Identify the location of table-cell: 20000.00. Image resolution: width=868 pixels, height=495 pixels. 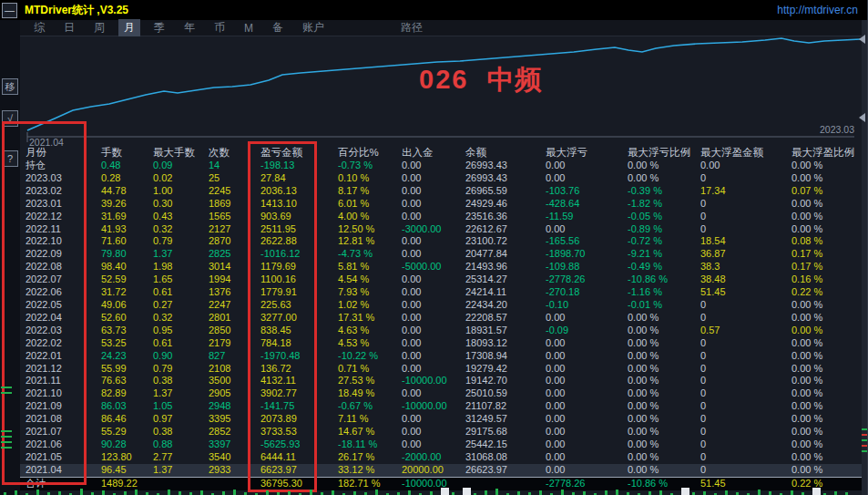
(428, 470).